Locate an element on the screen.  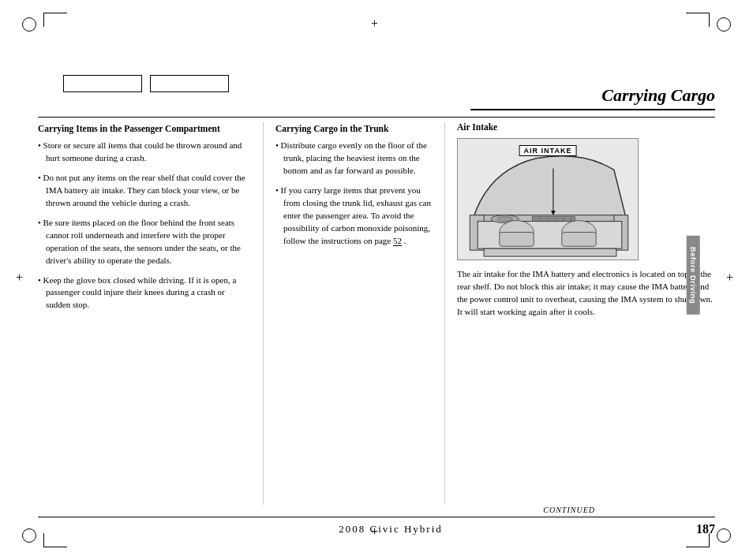
bottom-bar: 2008 Civic Hybrid 187 is located at coordinates (376, 527).